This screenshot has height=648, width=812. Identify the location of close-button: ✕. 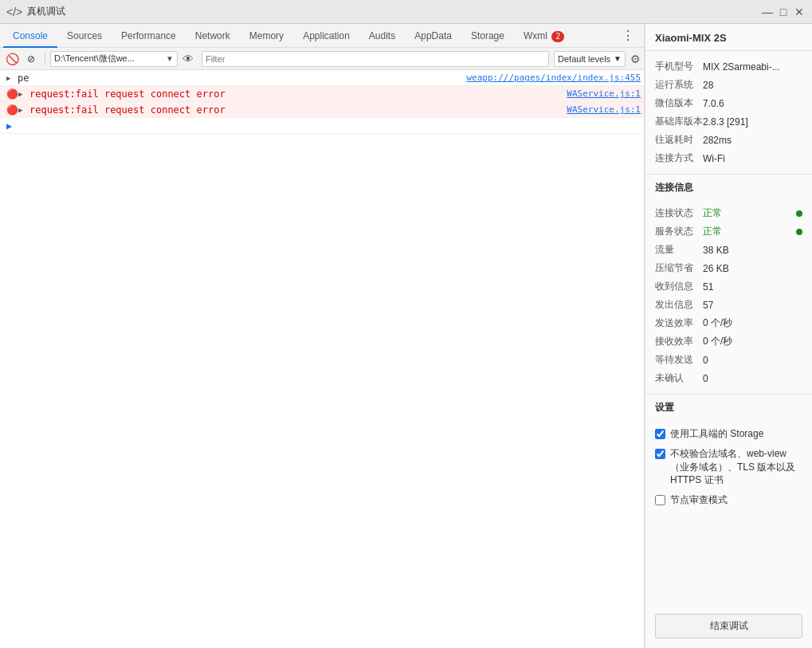
(799, 12).